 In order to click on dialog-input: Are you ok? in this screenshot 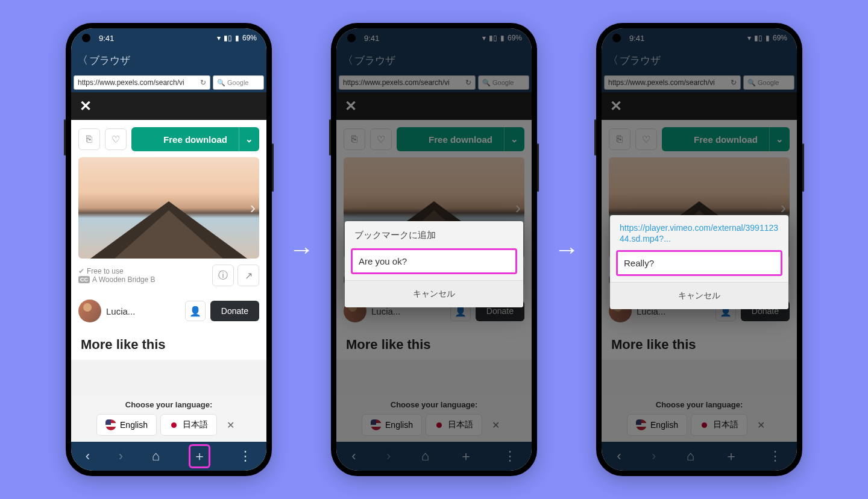, I will do `click(434, 262)`.